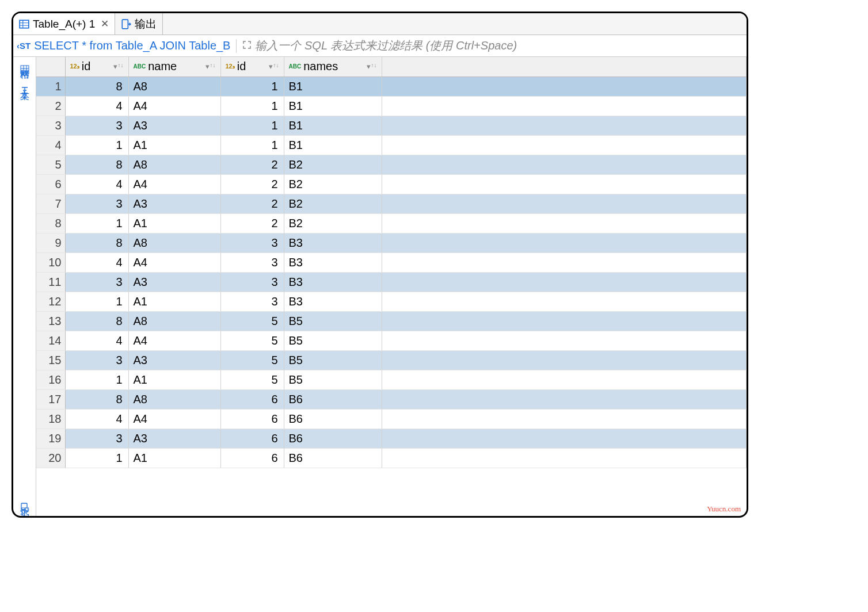  I want to click on table-row: 144A45B5, so click(391, 341).